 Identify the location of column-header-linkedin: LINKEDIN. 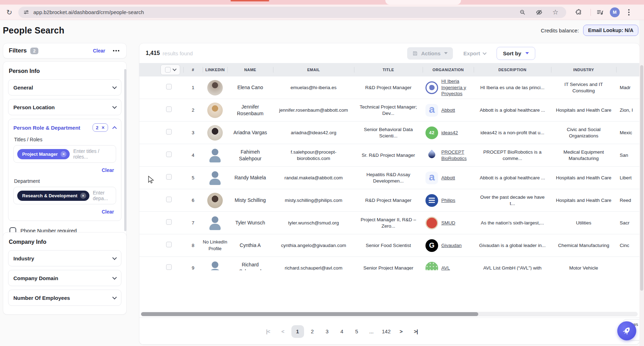
(215, 70).